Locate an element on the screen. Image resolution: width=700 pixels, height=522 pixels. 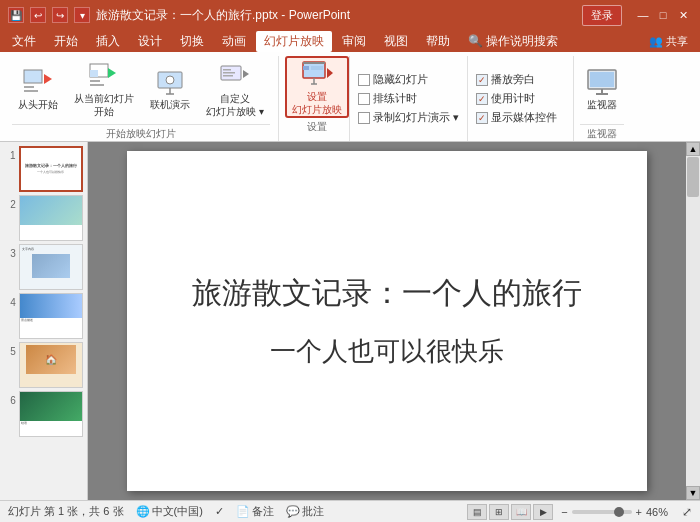
slide-image-4: 景点描述 is located at coordinates (51, 316).